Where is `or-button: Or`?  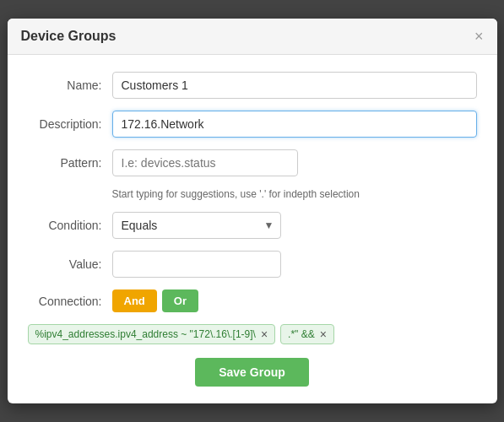 or-button: Or is located at coordinates (181, 300).